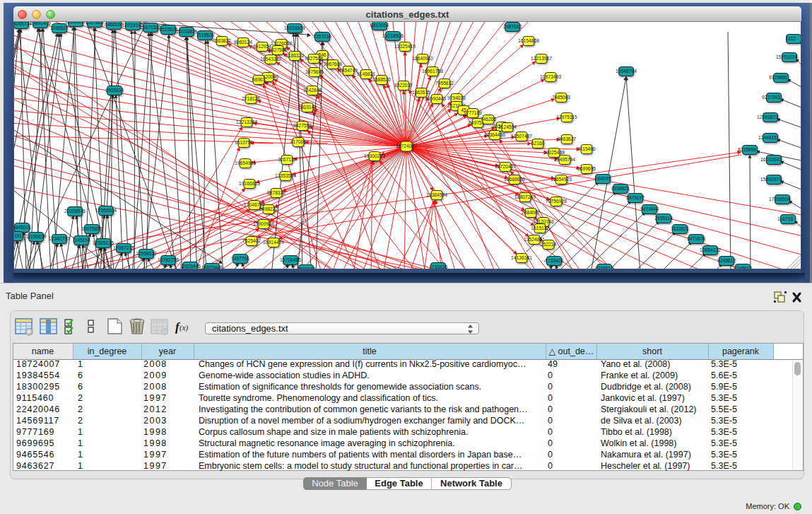 The image size is (812, 514). Describe the element at coordinates (106, 211) in the screenshot. I see `svg-text: 17359924` at that location.